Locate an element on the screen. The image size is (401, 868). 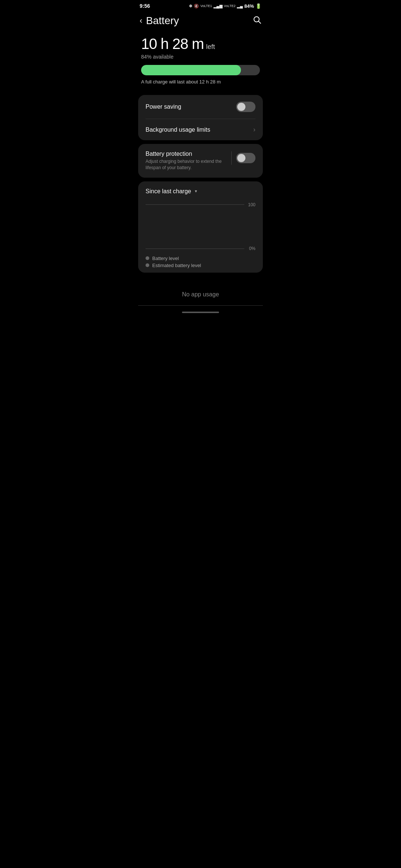
status-bar: 9:56 ✽ 🔇 VoLTE1 ▂▄▆ VoLTE2 ▂▄ 84% 🔋 is located at coordinates (200, 5).